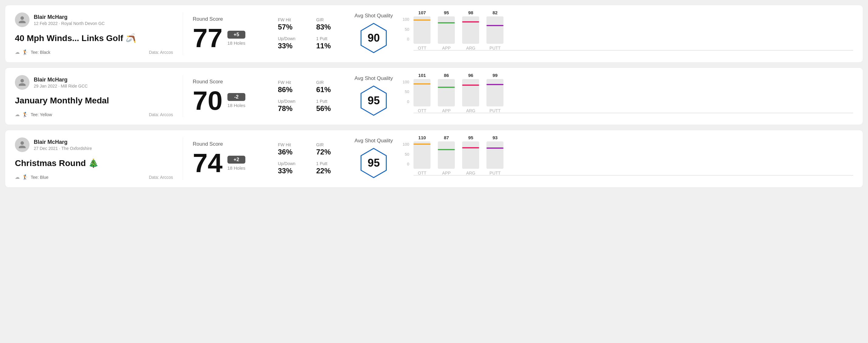 This screenshot has height=343, width=868. I want to click on stat-oneputt: 1 Putt22%, so click(330, 168).